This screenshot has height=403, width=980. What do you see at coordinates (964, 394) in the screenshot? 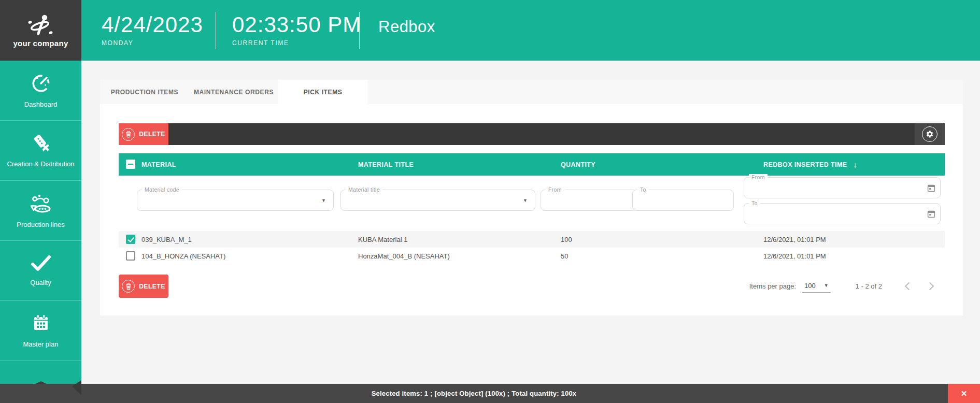
I see `close-icon: ✕` at bounding box center [964, 394].